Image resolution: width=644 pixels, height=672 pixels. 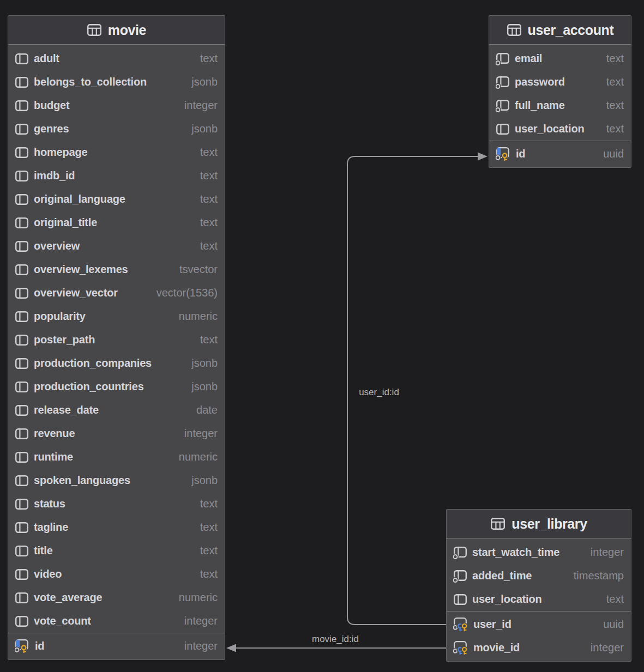 I want to click on key-row: id uuid, so click(x=560, y=154).